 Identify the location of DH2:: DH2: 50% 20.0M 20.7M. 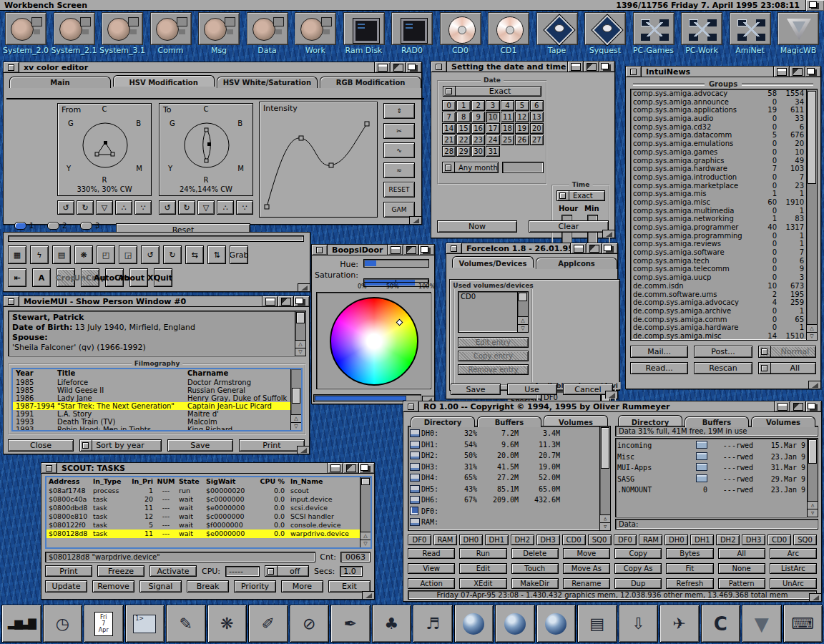
(504, 456).